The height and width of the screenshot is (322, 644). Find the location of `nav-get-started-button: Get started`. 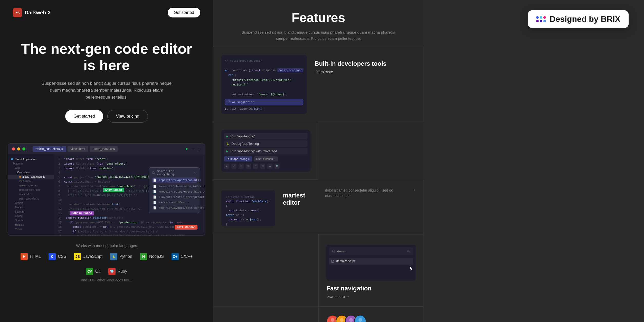

nav-get-started-button: Get started is located at coordinates (184, 13).